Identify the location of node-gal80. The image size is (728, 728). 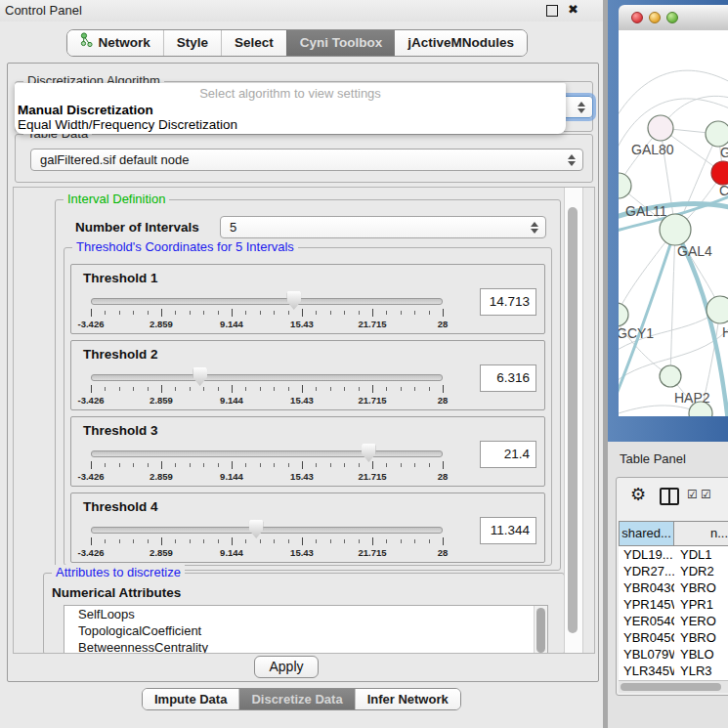
(661, 128).